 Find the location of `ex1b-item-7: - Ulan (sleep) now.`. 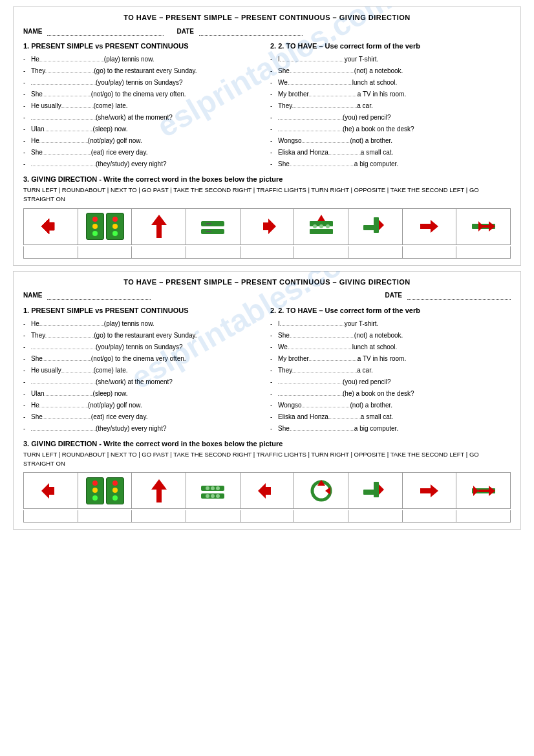

ex1b-item-7: - Ulan (sleep) now. is located at coordinates (144, 393).